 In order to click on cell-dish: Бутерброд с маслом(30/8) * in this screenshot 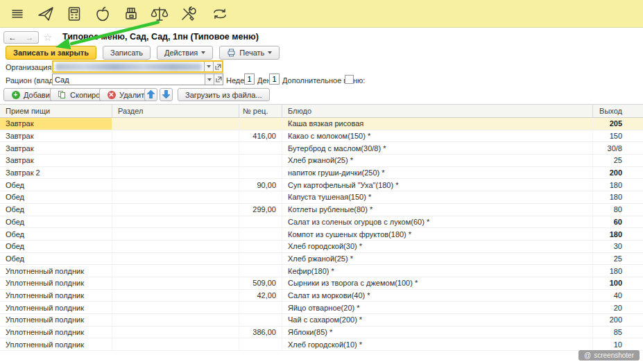, I will do `click(438, 148)`.